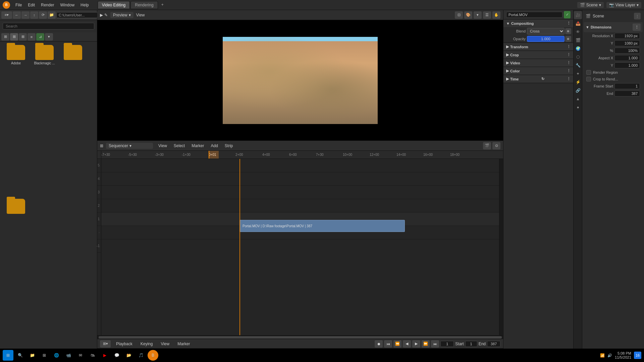  Describe the element at coordinates (104, 15) in the screenshot. I see `editor-type-selector: ▶ ✎` at that location.